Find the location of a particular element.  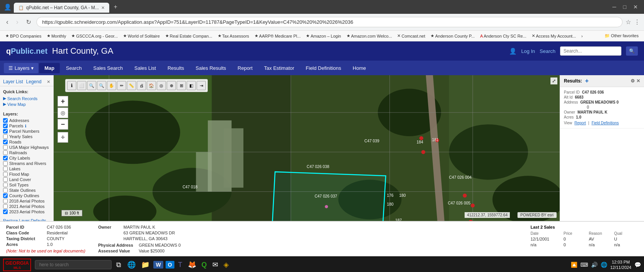

map-tool-select: ⬜ is located at coordinates (82, 86).